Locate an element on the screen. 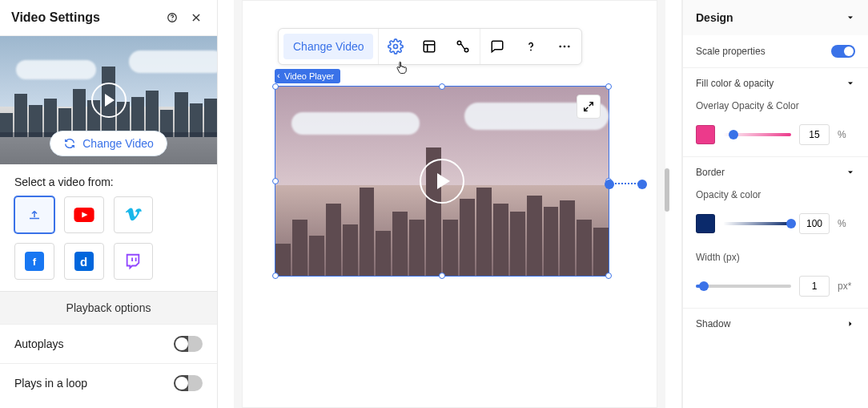 The height and width of the screenshot is (408, 868). more-icon is located at coordinates (565, 46).